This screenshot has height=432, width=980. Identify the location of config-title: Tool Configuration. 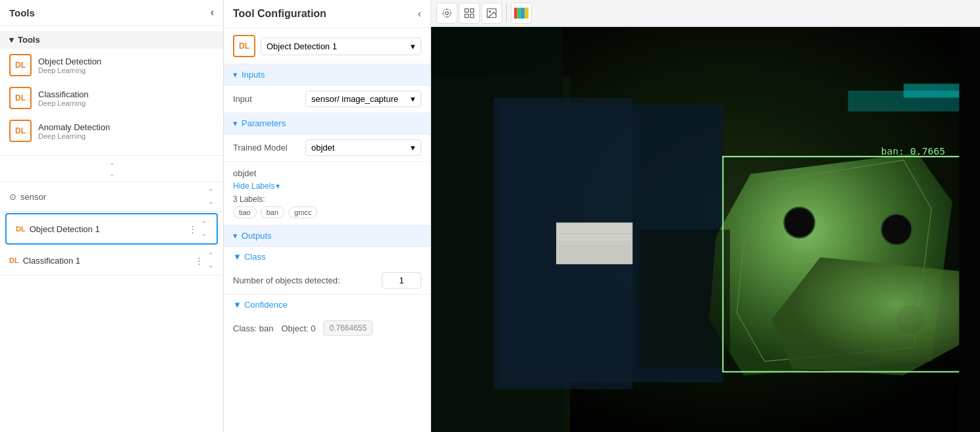
(280, 14).